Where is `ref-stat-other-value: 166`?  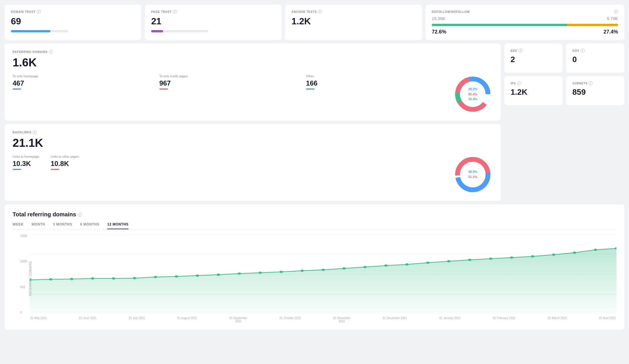
ref-stat-other-value: 166 is located at coordinates (379, 83).